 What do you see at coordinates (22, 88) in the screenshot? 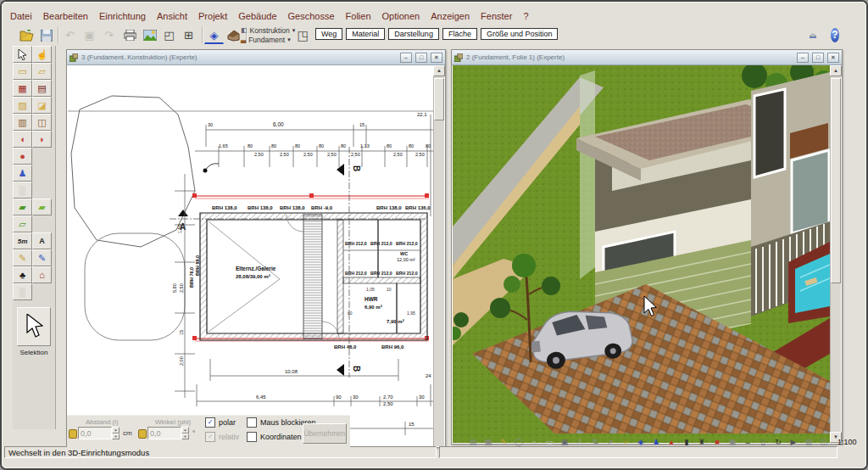
I see `window-tool-button: ▦` at bounding box center [22, 88].